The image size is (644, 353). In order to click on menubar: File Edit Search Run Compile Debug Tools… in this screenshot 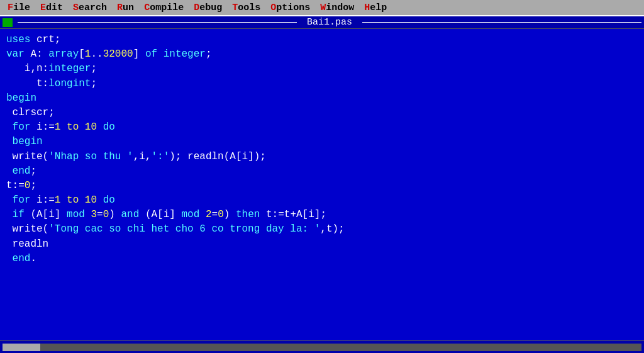, I will do `click(322, 8)`.